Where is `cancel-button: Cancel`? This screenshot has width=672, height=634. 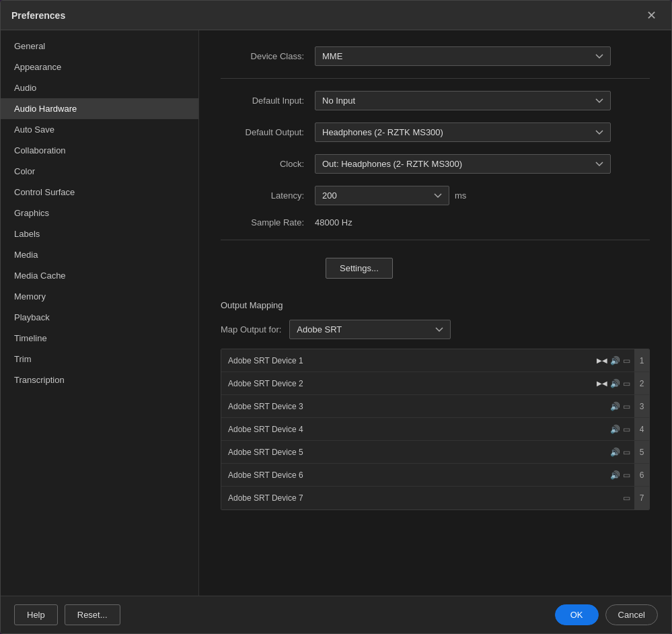
cancel-button: Cancel is located at coordinates (632, 615).